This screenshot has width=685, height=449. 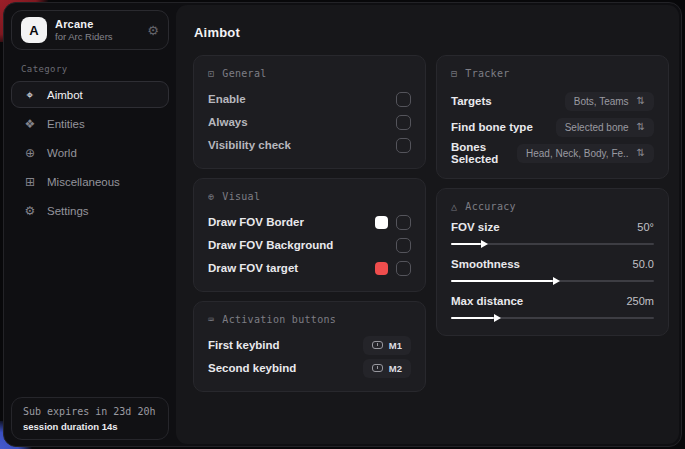 What do you see at coordinates (404, 146) in the screenshot?
I see `visibility-check-checkbox` at bounding box center [404, 146].